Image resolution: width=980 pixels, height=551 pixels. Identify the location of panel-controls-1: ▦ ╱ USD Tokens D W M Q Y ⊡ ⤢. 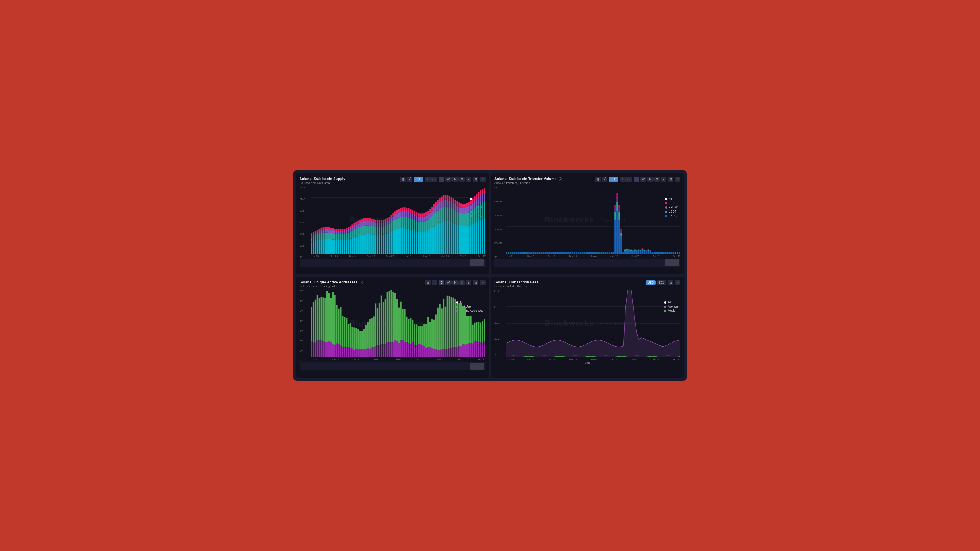
(443, 179).